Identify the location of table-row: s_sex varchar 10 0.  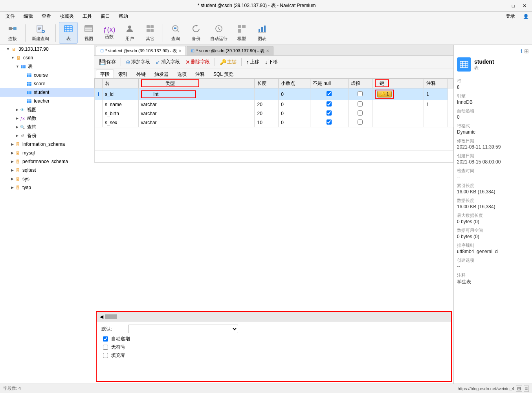
(274, 123).